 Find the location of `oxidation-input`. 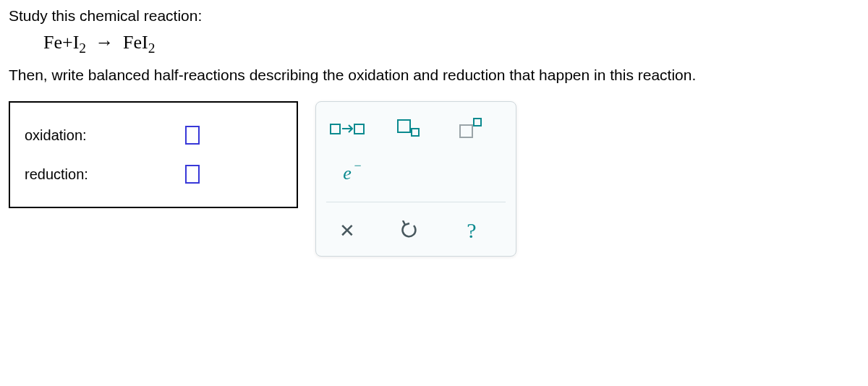

oxidation-input is located at coordinates (192, 135).